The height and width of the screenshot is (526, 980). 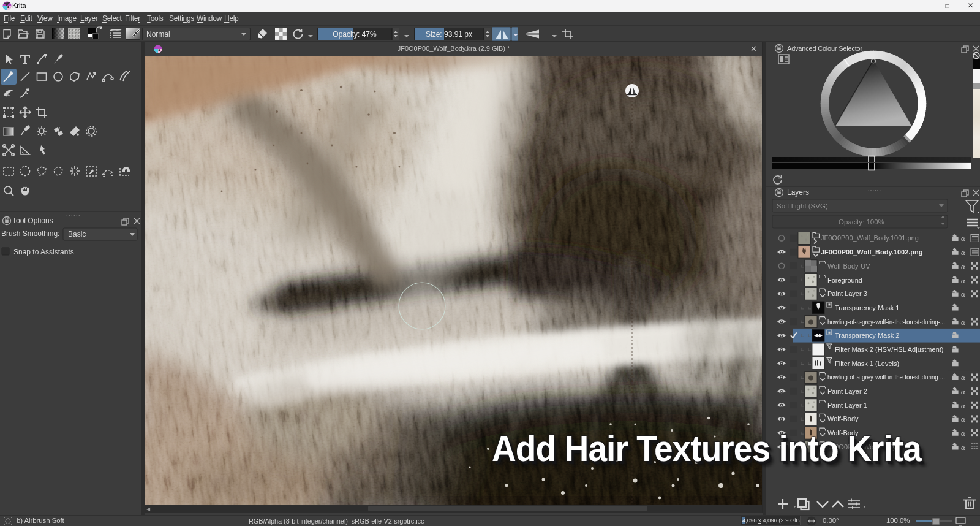 What do you see at coordinates (870, 238) in the screenshot?
I see `svg-text: JF0O0P00_Wolf_Body.1001.png` at bounding box center [870, 238].